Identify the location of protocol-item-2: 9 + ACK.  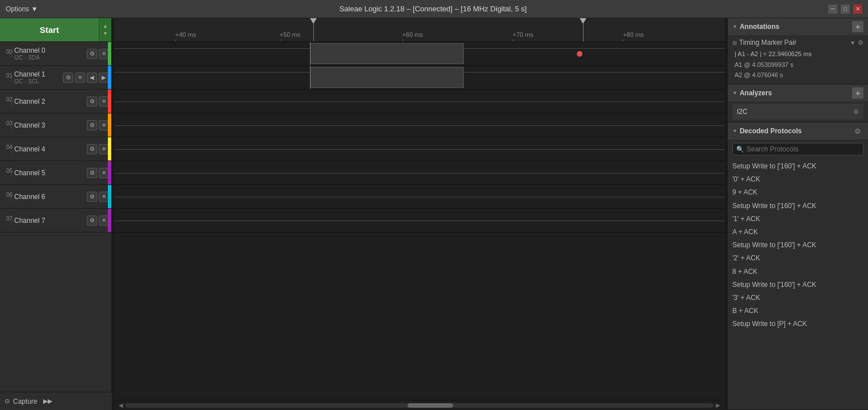
(798, 193).